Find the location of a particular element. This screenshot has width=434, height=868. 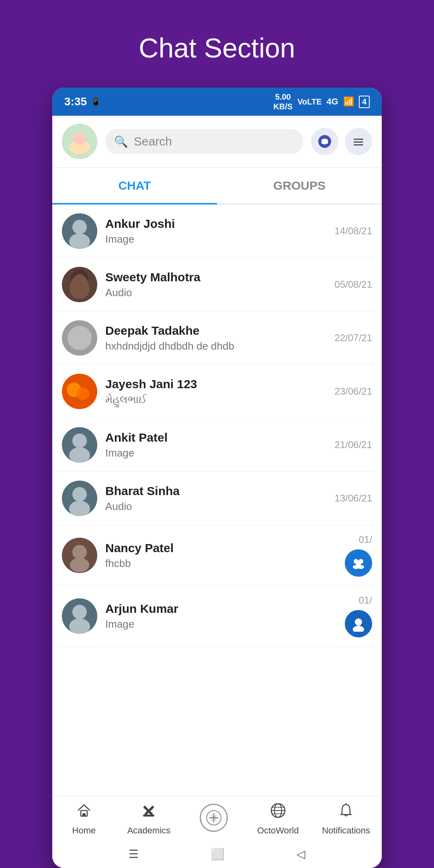

list-item: Sweety Malhotra Audio 05/08/21 is located at coordinates (217, 285).